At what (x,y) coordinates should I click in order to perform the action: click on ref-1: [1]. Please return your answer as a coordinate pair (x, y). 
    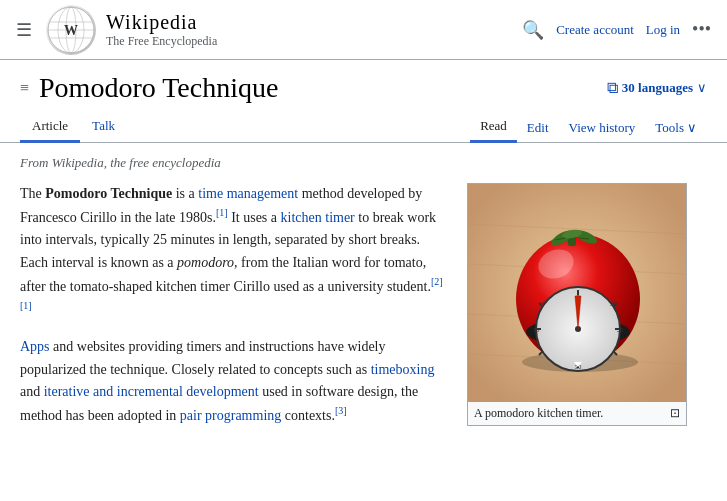
    Looking at the image, I should click on (222, 212).